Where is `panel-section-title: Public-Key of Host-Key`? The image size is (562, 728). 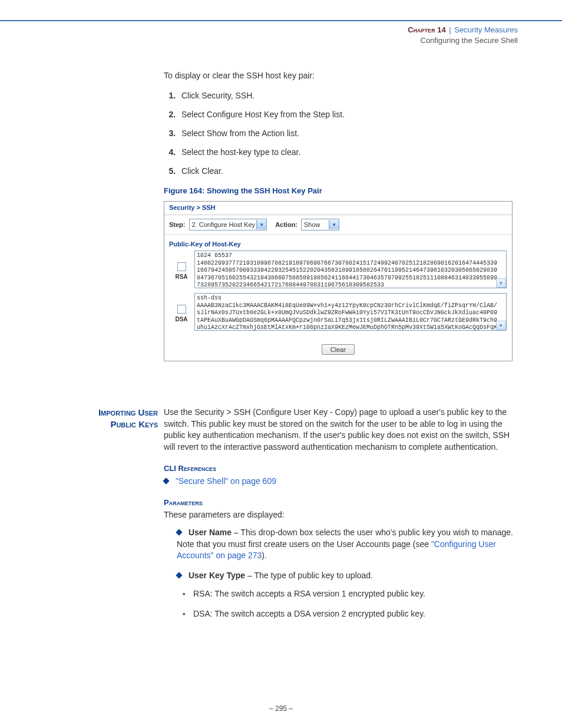 panel-section-title: Public-Key of Host-Key is located at coordinates (338, 242).